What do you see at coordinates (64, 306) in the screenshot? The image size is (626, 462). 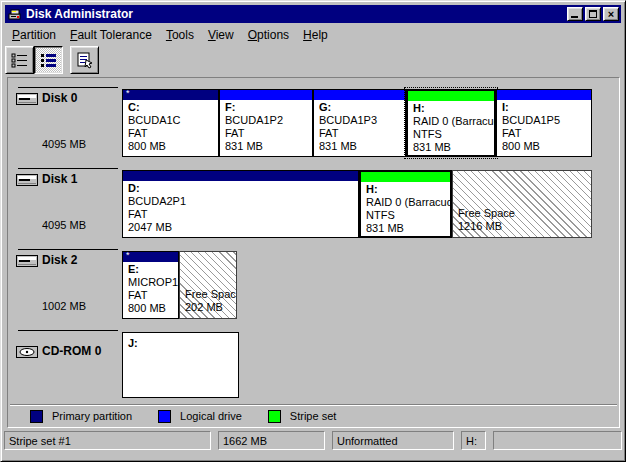 I see `disk-size: 1002 MB` at bounding box center [64, 306].